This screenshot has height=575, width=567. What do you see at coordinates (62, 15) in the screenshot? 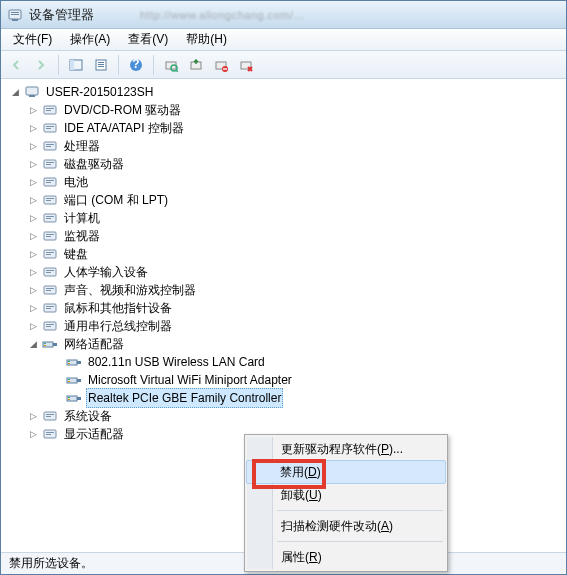
I see `window-title: 设备管理器` at bounding box center [62, 15].